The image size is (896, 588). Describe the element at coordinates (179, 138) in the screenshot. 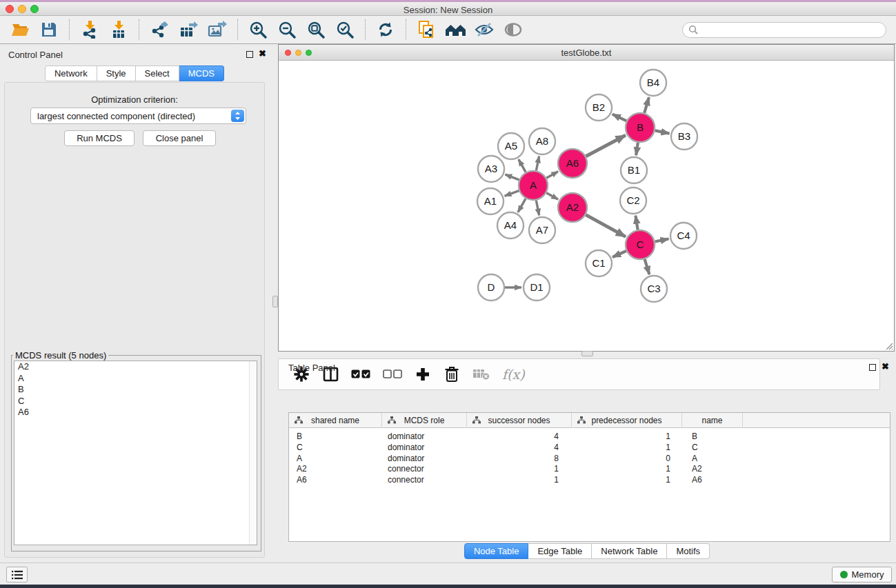

I see `close-panel-button: Close panel` at that location.